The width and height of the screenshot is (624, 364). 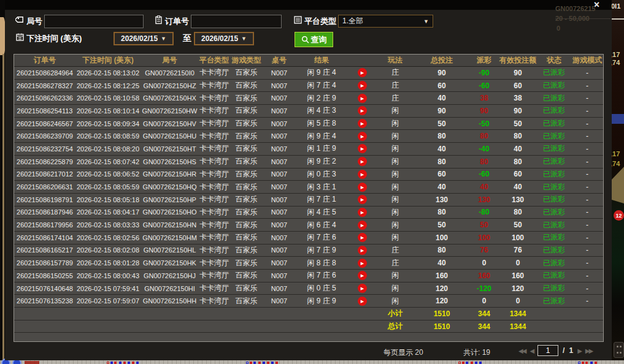 I want to click on cell-valid-bet: 40, so click(x=518, y=149).